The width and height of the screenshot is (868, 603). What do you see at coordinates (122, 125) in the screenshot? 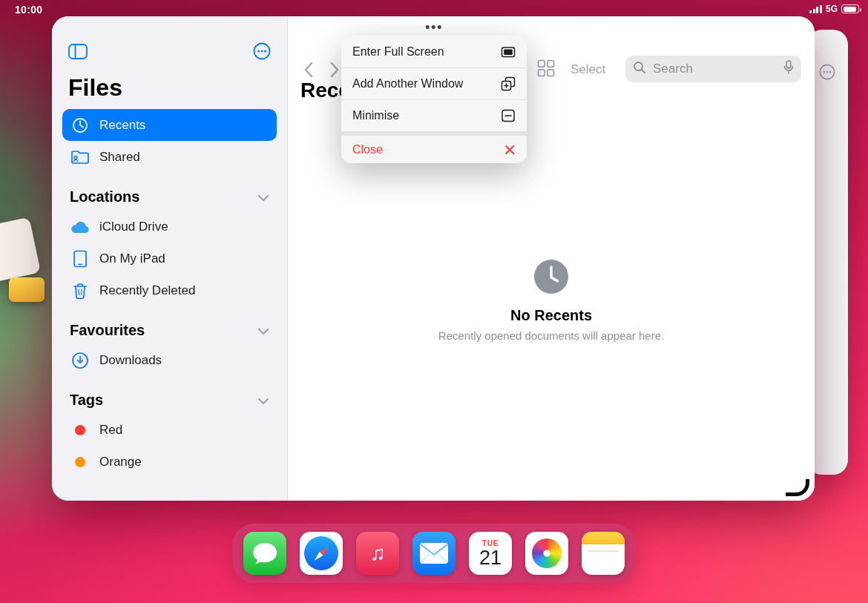
I see `sidebar-item-label: Recents` at bounding box center [122, 125].